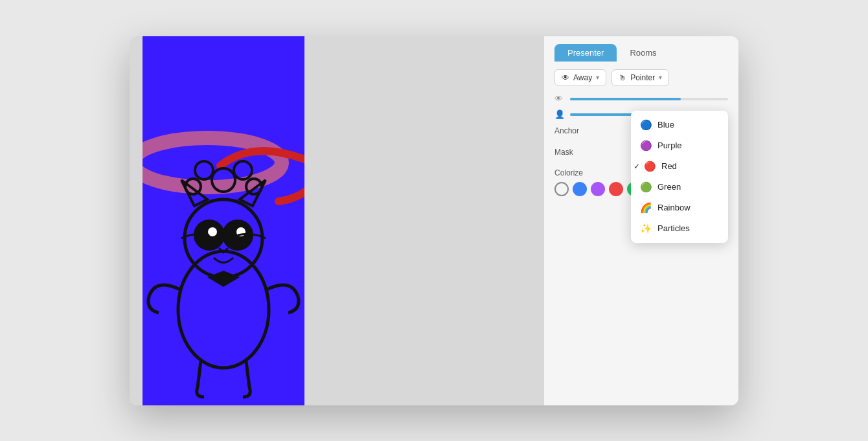  I want to click on menu-item-particles: ✨ Particles, so click(680, 229).